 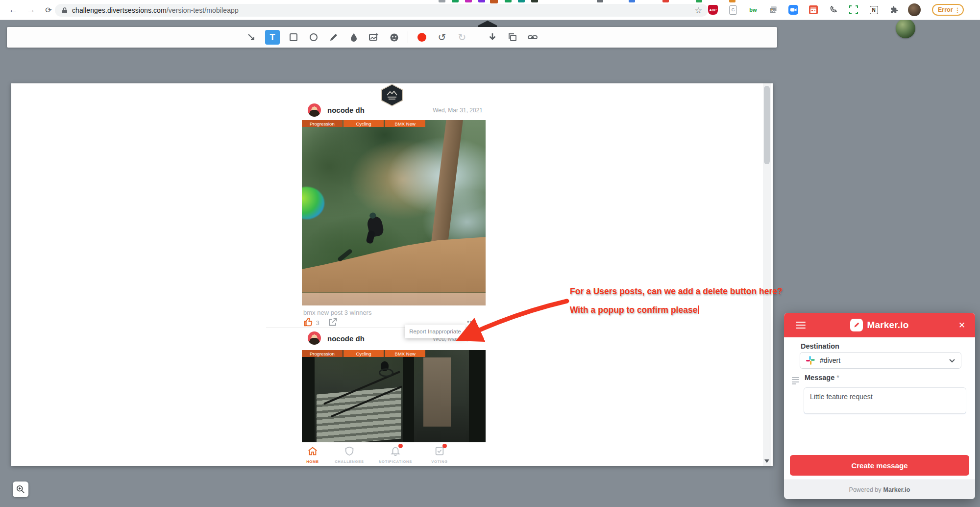 What do you see at coordinates (830, 360) in the screenshot?
I see `destination-value: #divert` at bounding box center [830, 360].